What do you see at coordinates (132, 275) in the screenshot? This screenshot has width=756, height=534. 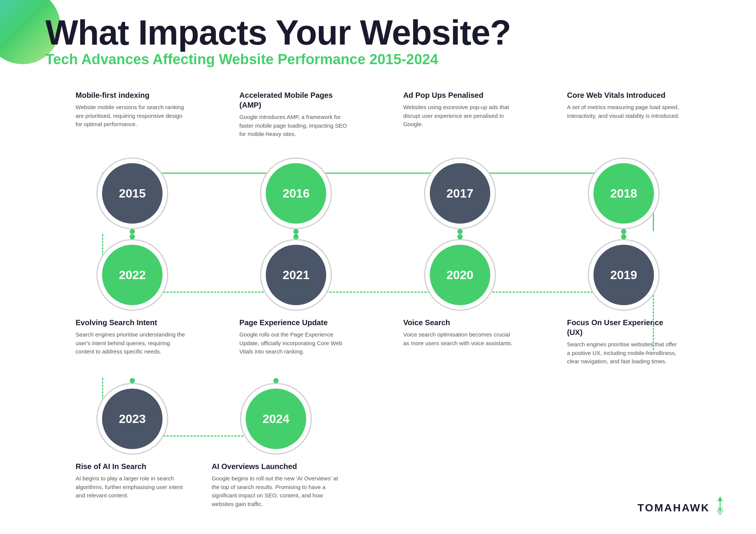 I see `circle-2022: 2022` at bounding box center [132, 275].